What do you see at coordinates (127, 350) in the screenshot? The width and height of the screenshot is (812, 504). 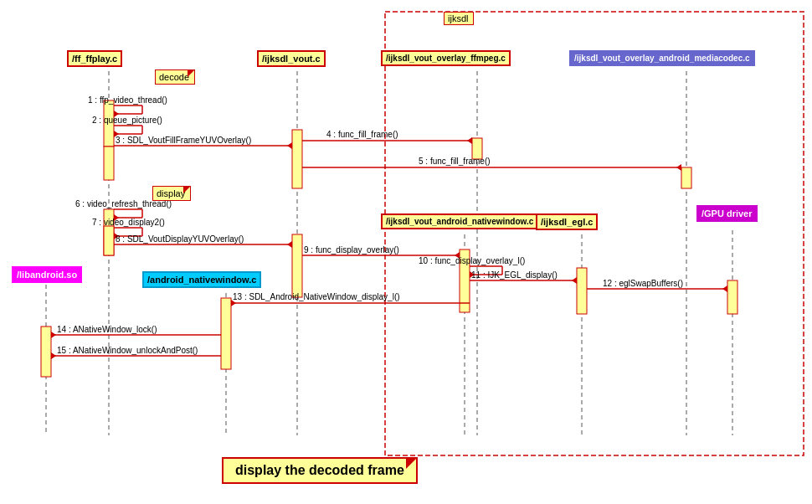 I see `svg-text:15 : ANativeWindow_unlockAndPo: 15 : ANativeWindow_unlockAndPost()` at bounding box center [127, 350].